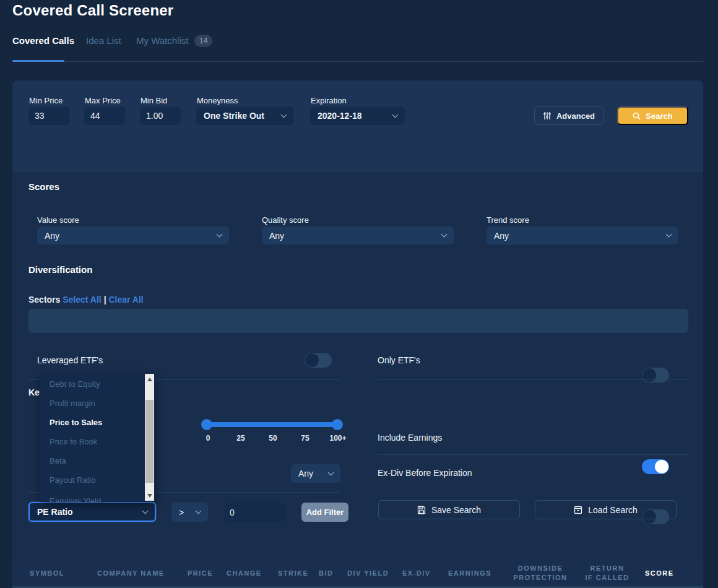 The height and width of the screenshot is (588, 718). What do you see at coordinates (55, 512) in the screenshot?
I see `metric-select-value: PE Ratio` at bounding box center [55, 512].